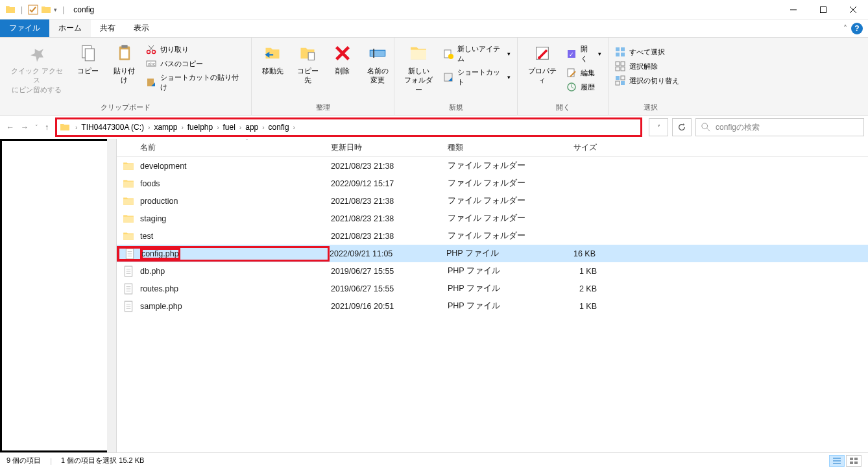 The image size is (868, 468). Describe the element at coordinates (584, 54) in the screenshot. I see `open-button: ✓ 開く▾` at that location.